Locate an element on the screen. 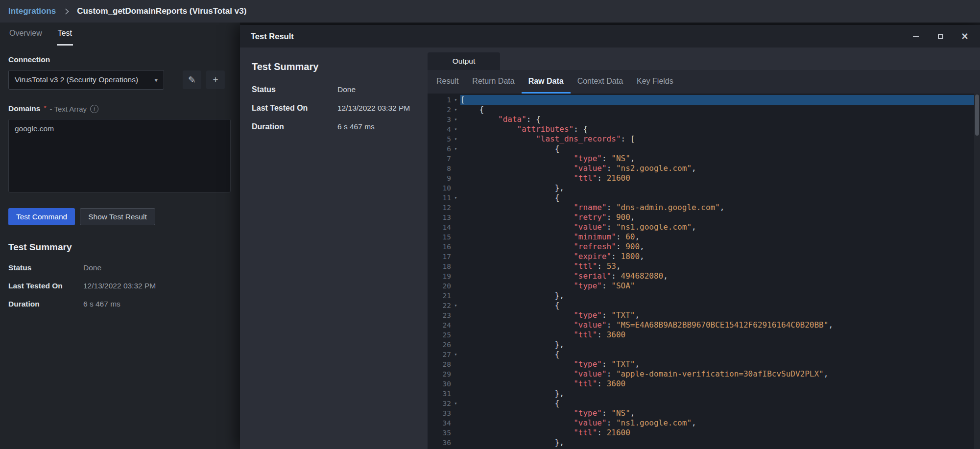  edit-connection-button: ✎ is located at coordinates (192, 80).